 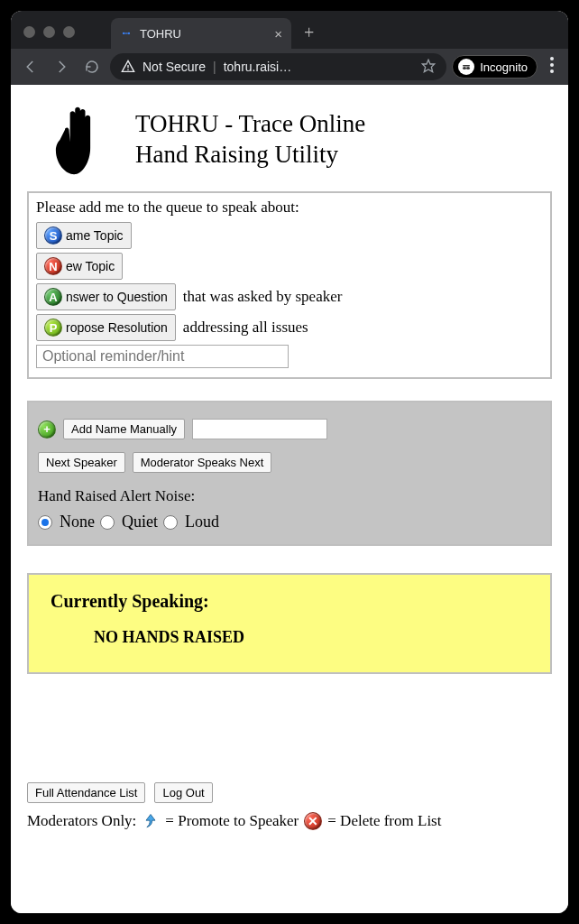 What do you see at coordinates (107, 522) in the screenshot?
I see `alert-radio-quiet` at bounding box center [107, 522].